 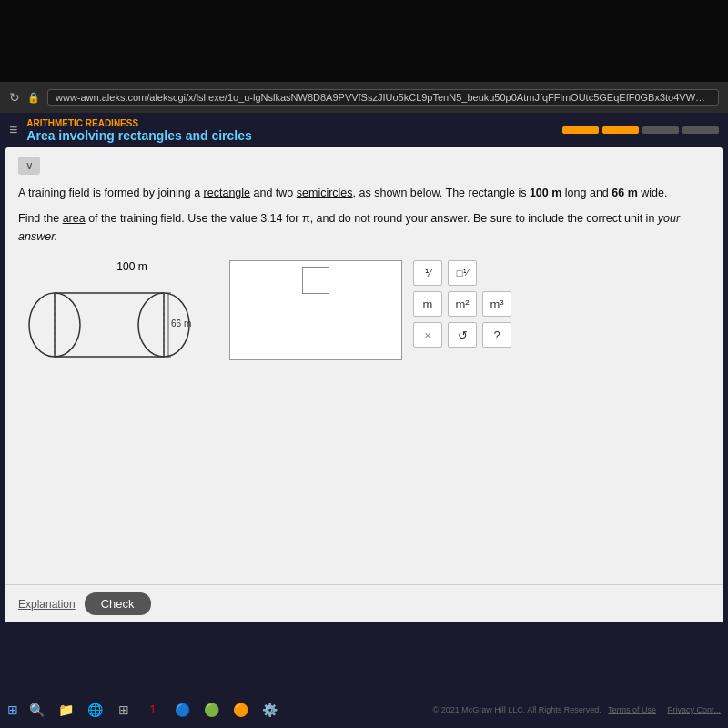 What do you see at coordinates (428, 304) in the screenshot?
I see `meters-button: m` at bounding box center [428, 304].